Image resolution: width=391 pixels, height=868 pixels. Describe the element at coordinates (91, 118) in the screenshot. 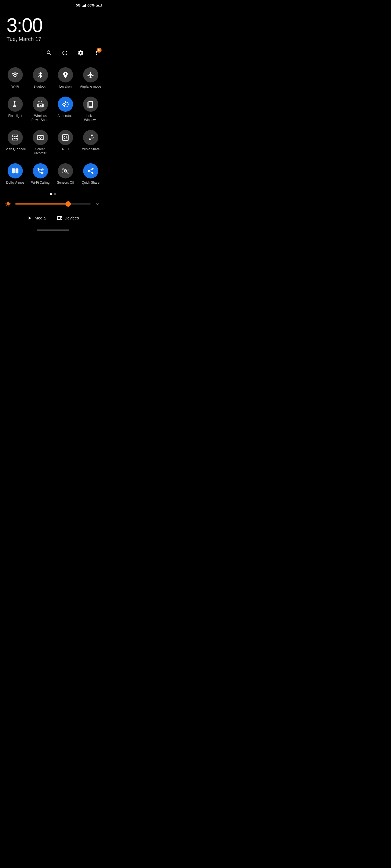

I see `link-windows-label: Link to Windows` at that location.